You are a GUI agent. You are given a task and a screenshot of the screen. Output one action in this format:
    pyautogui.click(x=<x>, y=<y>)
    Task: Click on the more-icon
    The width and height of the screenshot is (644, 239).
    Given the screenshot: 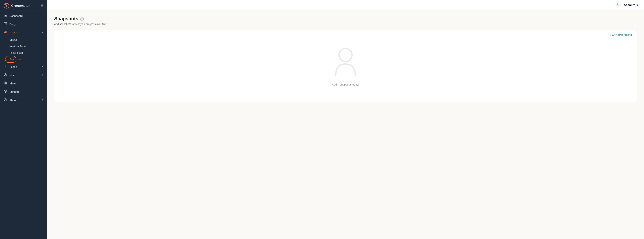 What is the action you would take?
    pyautogui.click(x=6, y=75)
    